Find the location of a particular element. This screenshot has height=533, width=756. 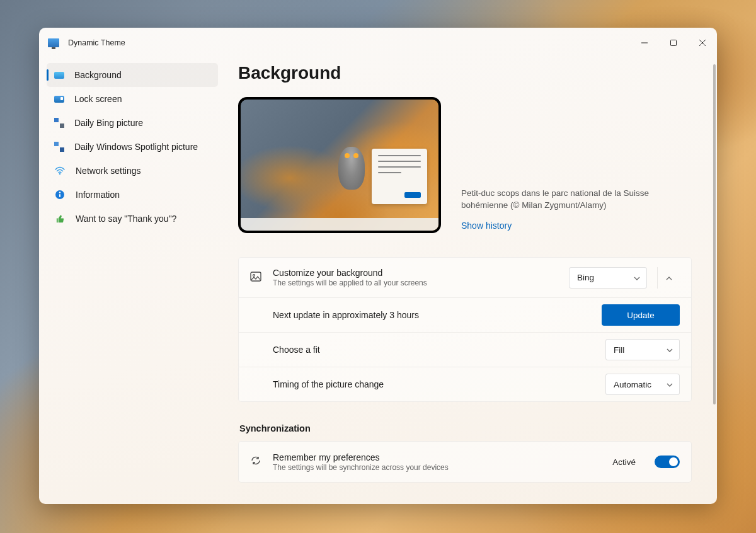

chevron-up-icon is located at coordinates (669, 278).